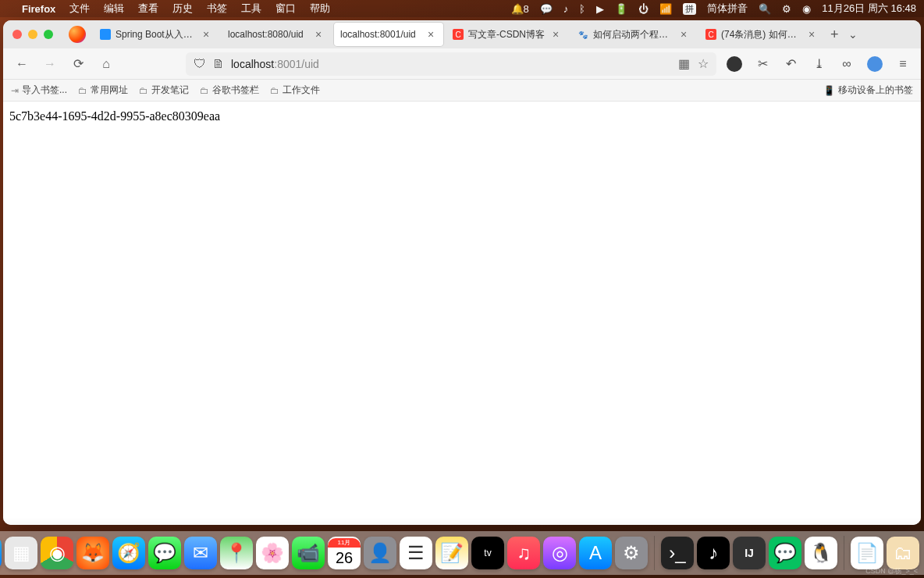 This screenshot has height=578, width=924. What do you see at coordinates (389, 34) in the screenshot?
I see `tab-2-active: localhost:8001/uid ×` at bounding box center [389, 34].